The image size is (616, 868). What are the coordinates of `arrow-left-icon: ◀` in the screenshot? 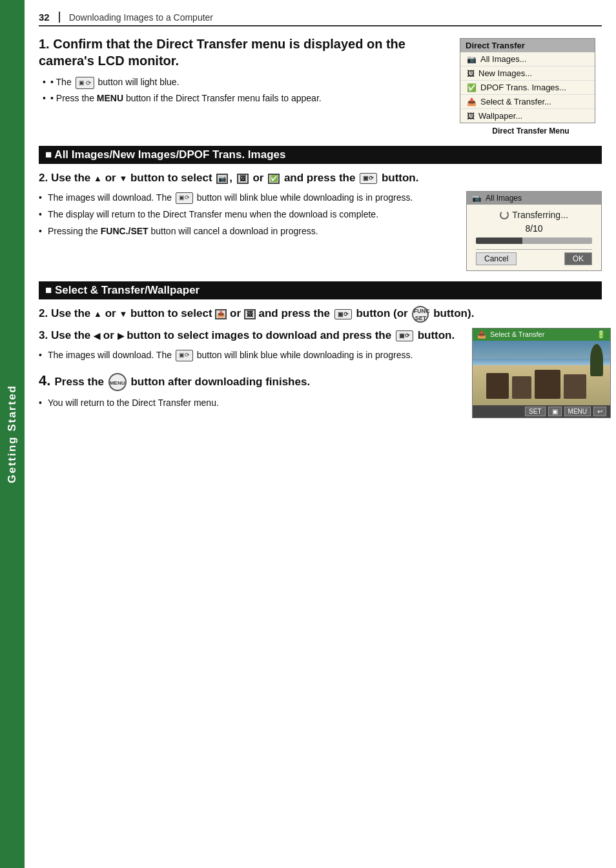 It's located at (97, 336).